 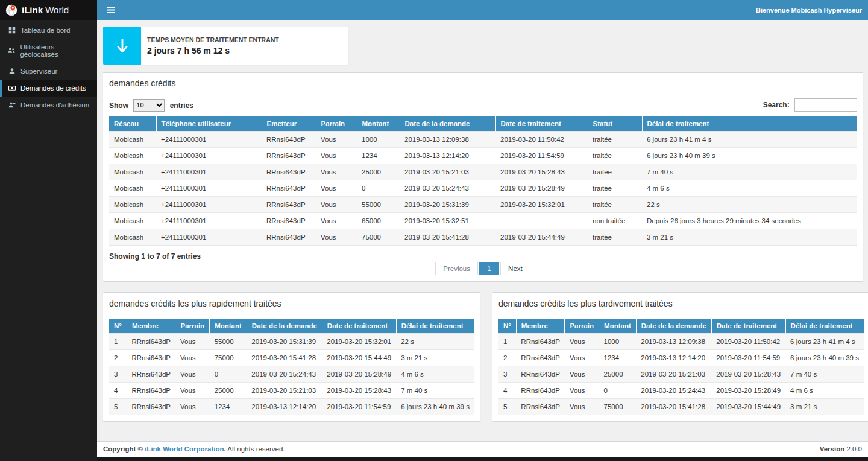 What do you see at coordinates (292, 304) in the screenshot?
I see `panel-title: demandes crédits les plus rapidement tra…` at bounding box center [292, 304].